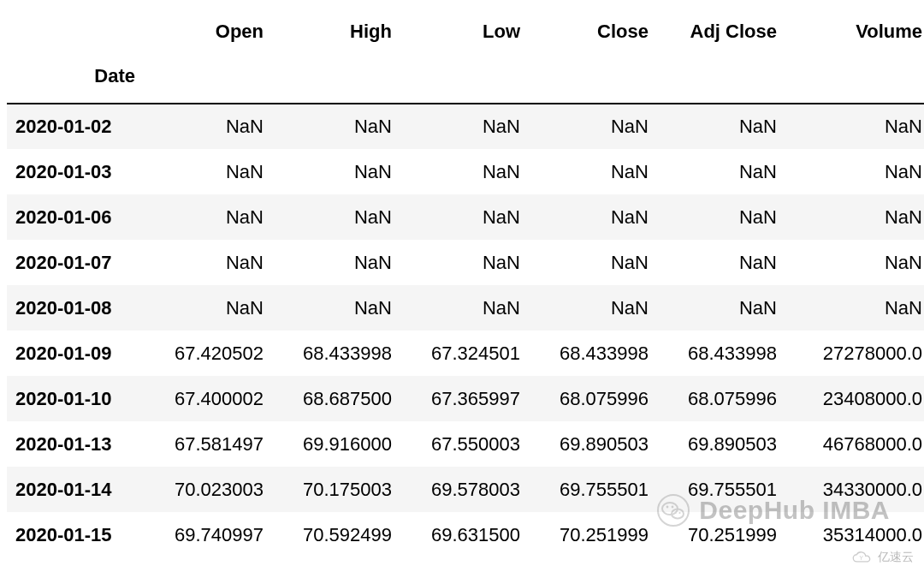 This screenshot has height=572, width=924. Describe the element at coordinates (75, 127) in the screenshot. I see `row-index-date: 2020-01-02` at that location.